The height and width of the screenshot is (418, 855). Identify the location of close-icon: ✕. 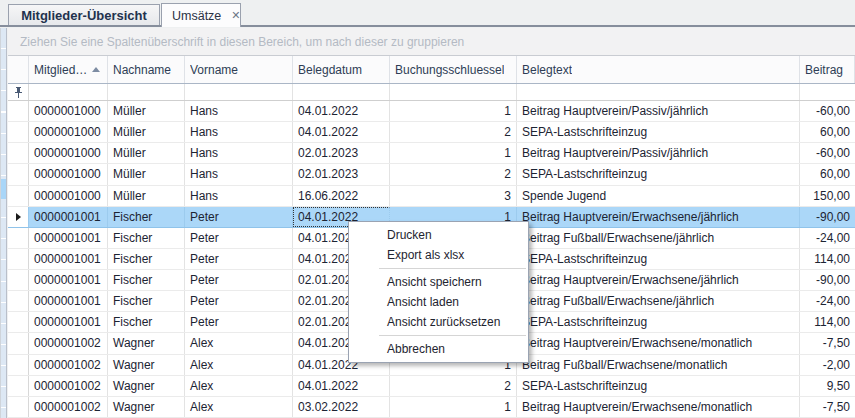
(236, 16).